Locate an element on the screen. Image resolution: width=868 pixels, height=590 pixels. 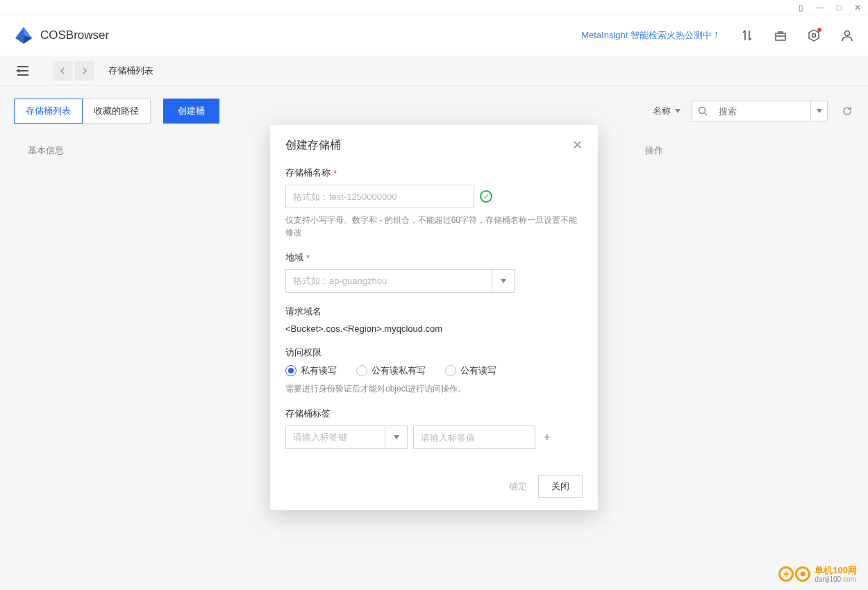
bucket-name-help: 仅支持小写字母、数字和 - 的组合，不能超过60字符，存储桶名称一旦设置不能修改 is located at coordinates (434, 226).